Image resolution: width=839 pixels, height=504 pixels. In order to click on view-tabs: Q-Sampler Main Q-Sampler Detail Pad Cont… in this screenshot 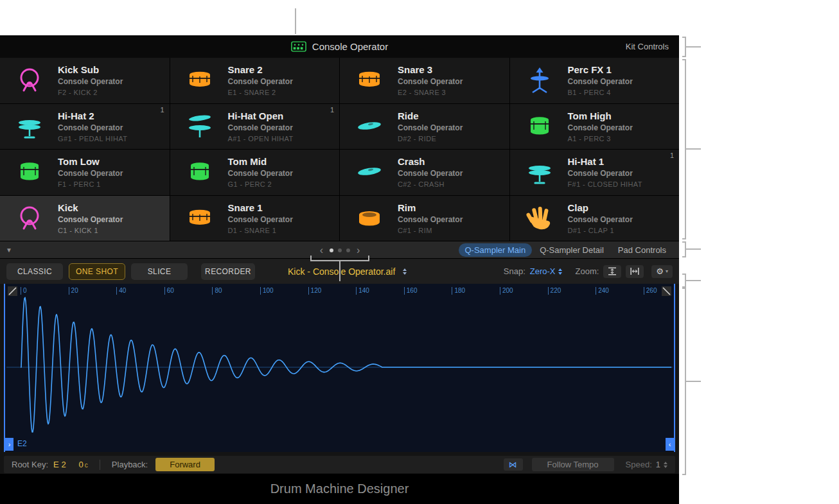, I will do `click(566, 250)`.